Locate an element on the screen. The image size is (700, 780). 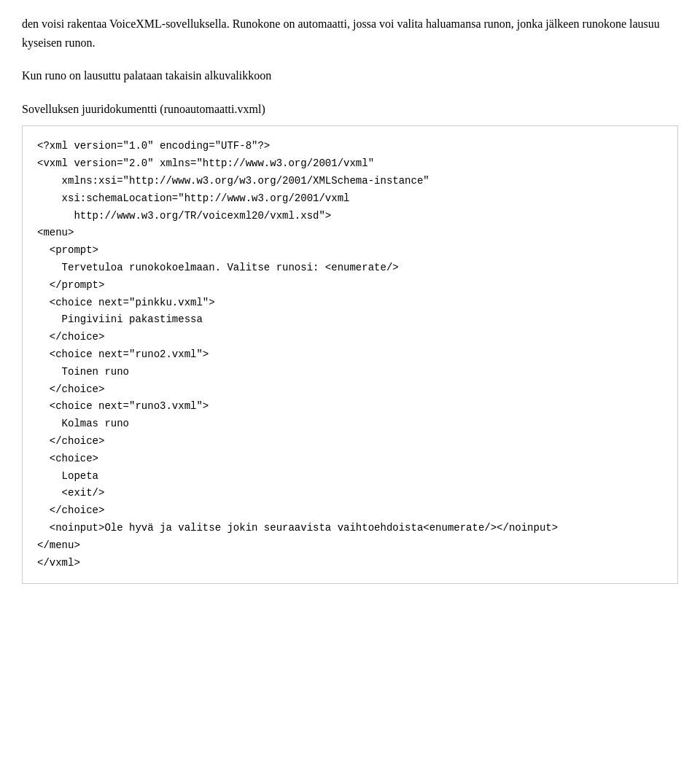
section-heading: Sovelluksen juuridokumentti (runoautomaa… is located at coordinates (350, 109).